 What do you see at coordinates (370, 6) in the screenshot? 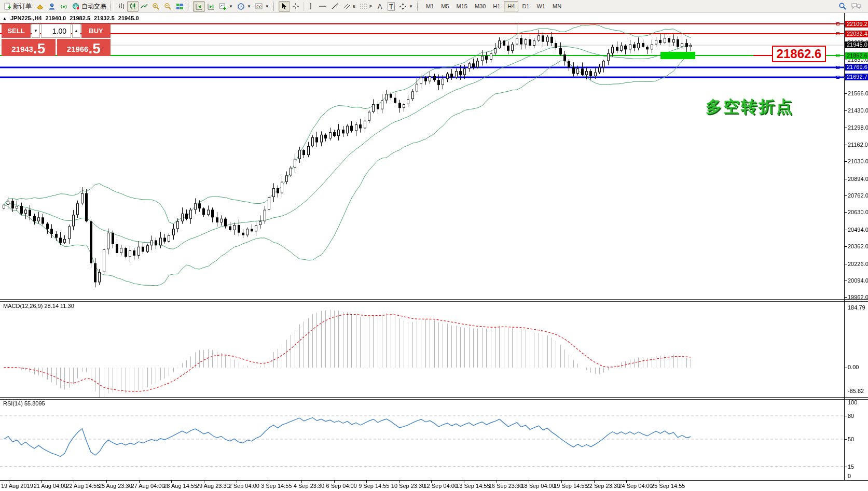
I see `fibo-letter: F` at bounding box center [370, 6].